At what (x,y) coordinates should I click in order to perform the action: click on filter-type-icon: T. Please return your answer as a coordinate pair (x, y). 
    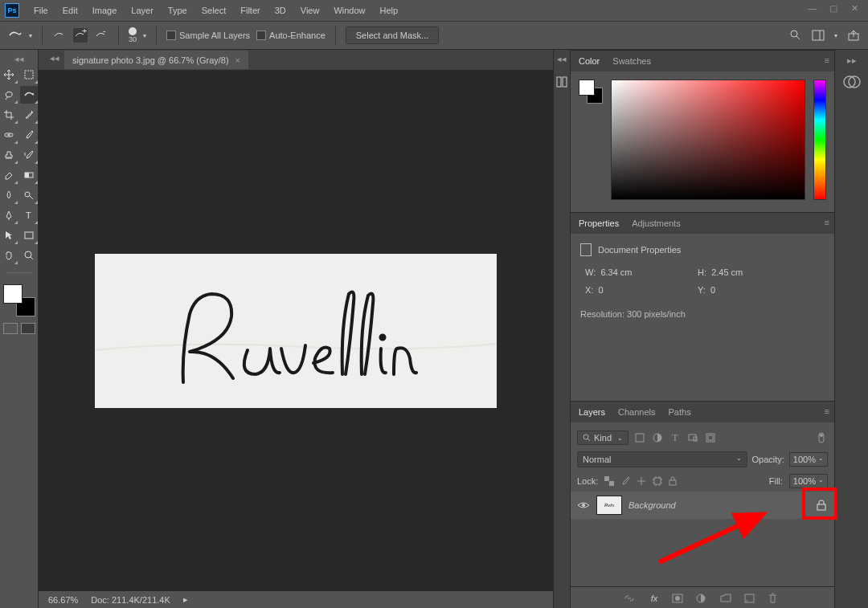
    Looking at the image, I should click on (675, 438).